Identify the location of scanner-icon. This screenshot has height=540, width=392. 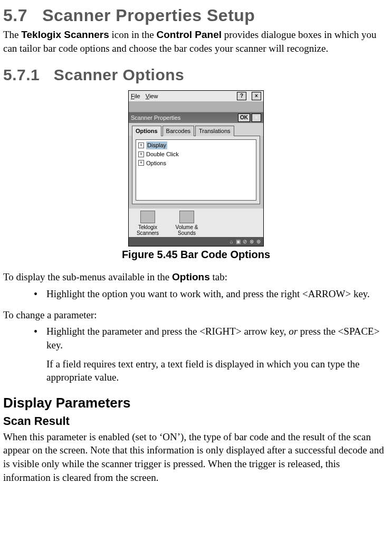
(148, 217).